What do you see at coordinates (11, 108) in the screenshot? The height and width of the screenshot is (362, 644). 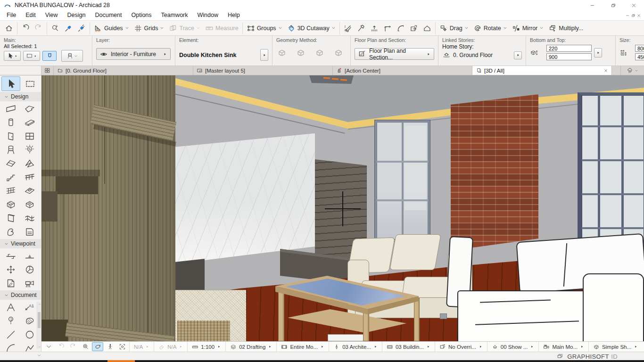 I see `tool-wall` at bounding box center [11, 108].